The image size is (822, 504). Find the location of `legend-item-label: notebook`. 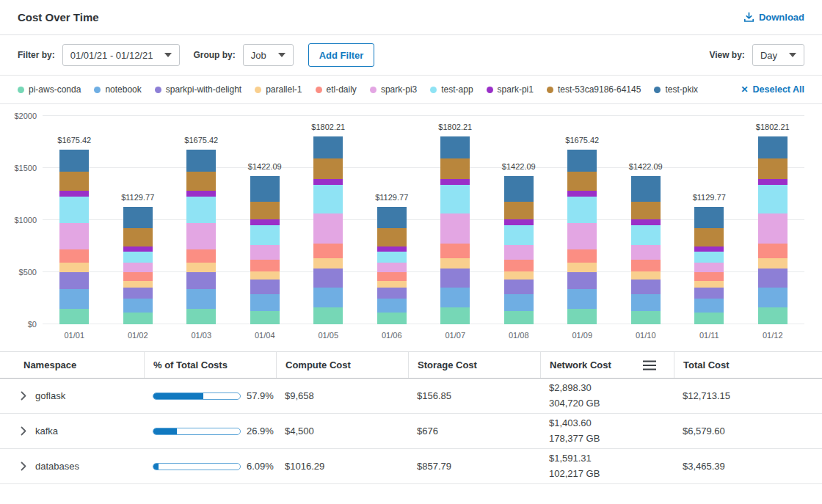

legend-item-label: notebook is located at coordinates (123, 90).